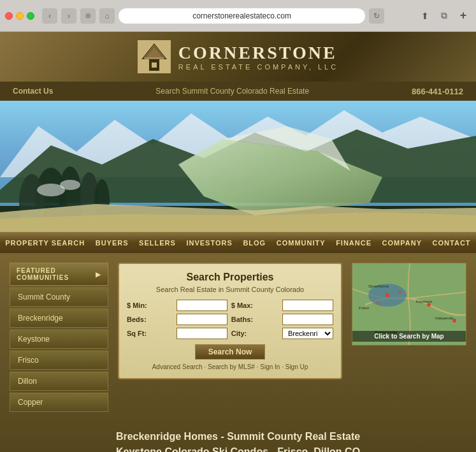 The height and width of the screenshot is (452, 476). Describe the element at coordinates (150, 319) in the screenshot. I see `beds-label: Beds:` at that location.